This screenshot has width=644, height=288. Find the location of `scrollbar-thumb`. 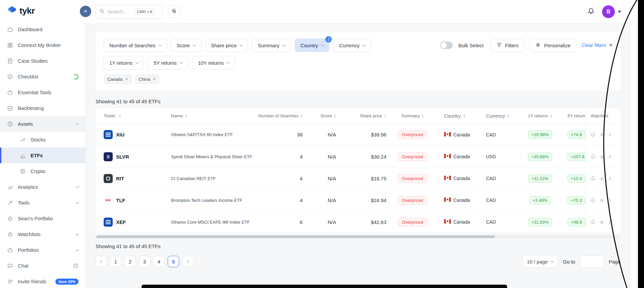

scrollbar-thumb is located at coordinates (296, 237).